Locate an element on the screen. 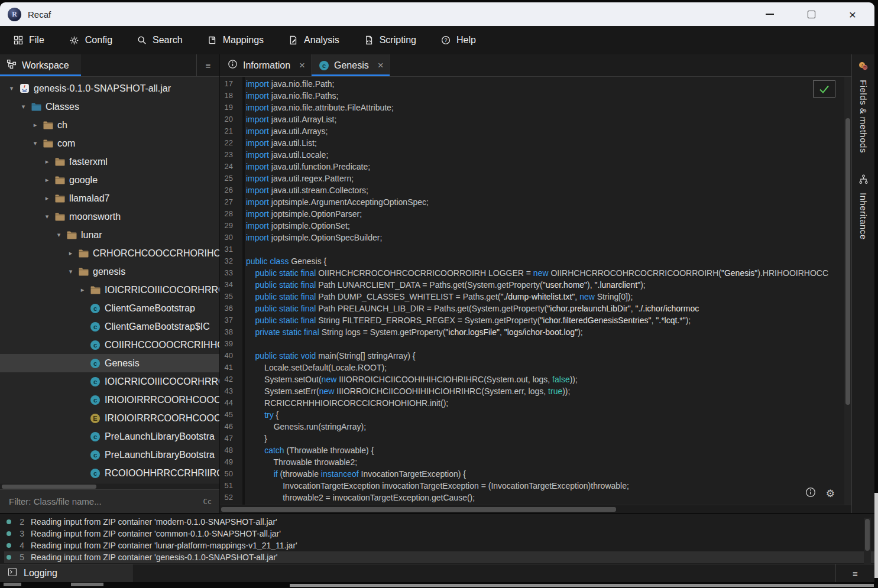 Image resolution: width=878 pixels, height=588 pixels. terminal-icon is located at coordinates (12, 573).